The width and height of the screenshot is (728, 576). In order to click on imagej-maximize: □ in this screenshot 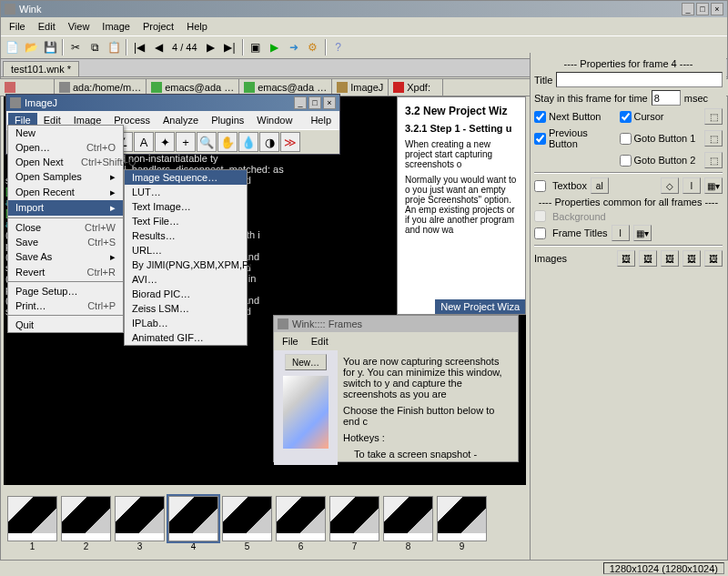, I will do `click(315, 103)`.